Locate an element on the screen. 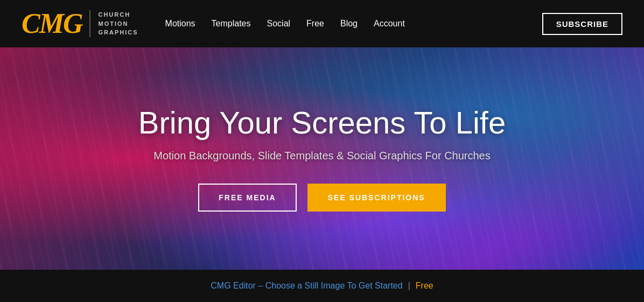 This screenshot has height=302, width=644. cmg-editor-link: CMG Editor – Choose a Still Image To Get… is located at coordinates (306, 286).